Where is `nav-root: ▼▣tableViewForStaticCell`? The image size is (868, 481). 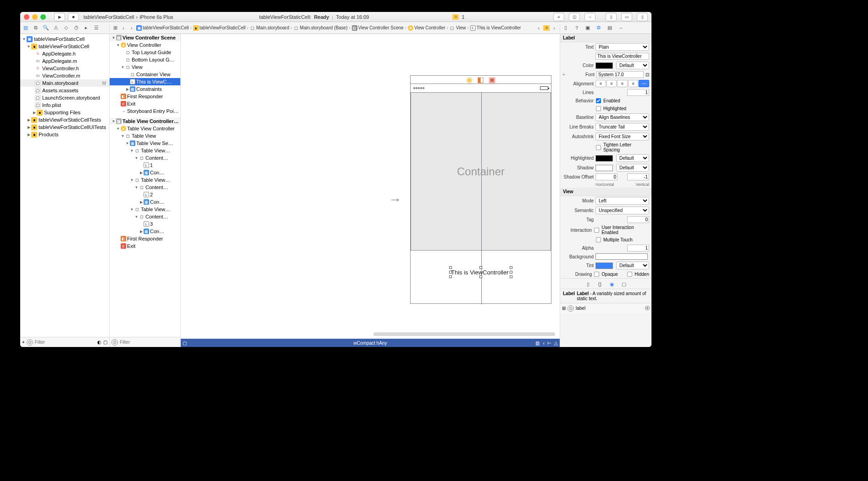
nav-root: ▼▣tableViewForStaticCell is located at coordinates (65, 39).